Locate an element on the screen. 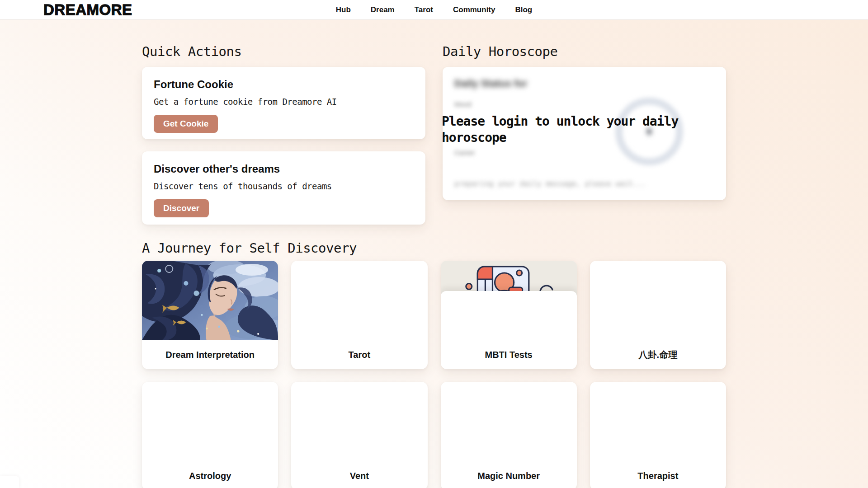 This screenshot has width=868, height=488. blurred-mood-label: Mood is located at coordinates (463, 104).